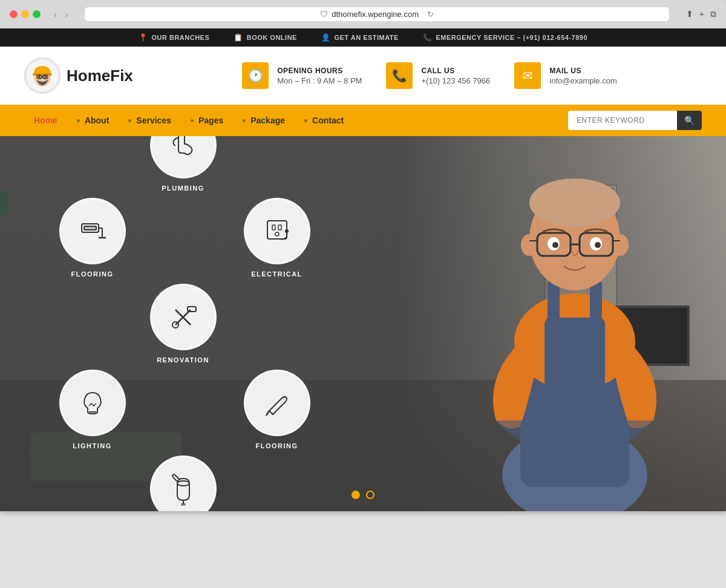  Describe the element at coordinates (319, 71) in the screenshot. I see `hours-label: OPENING HOURS` at that location.